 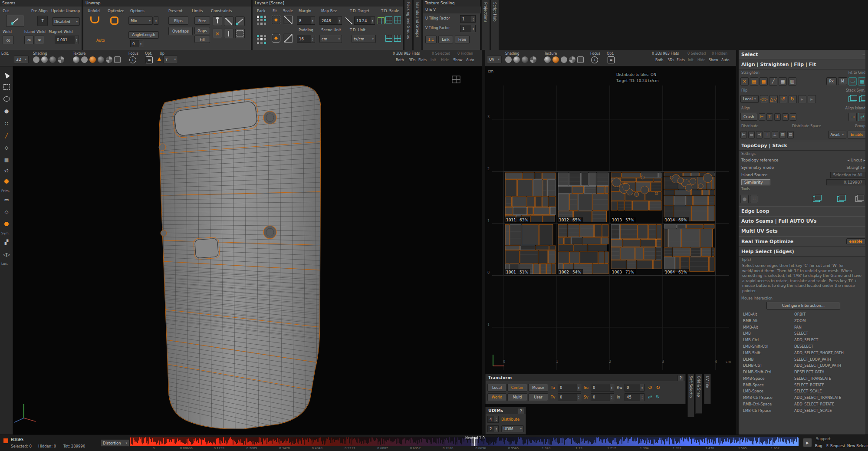 What do you see at coordinates (807, 443) in the screenshot?
I see `play-button: ▶` at bounding box center [807, 443].